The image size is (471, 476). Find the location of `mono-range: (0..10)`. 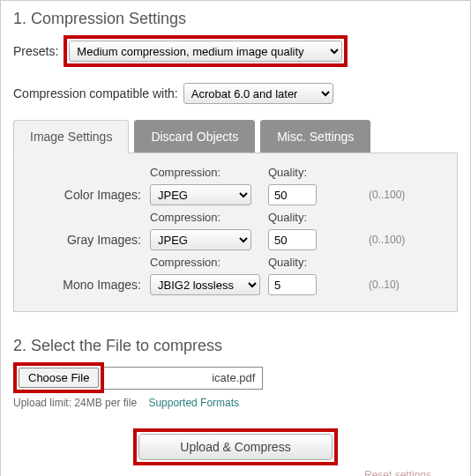

mono-range: (0..10) is located at coordinates (408, 285).